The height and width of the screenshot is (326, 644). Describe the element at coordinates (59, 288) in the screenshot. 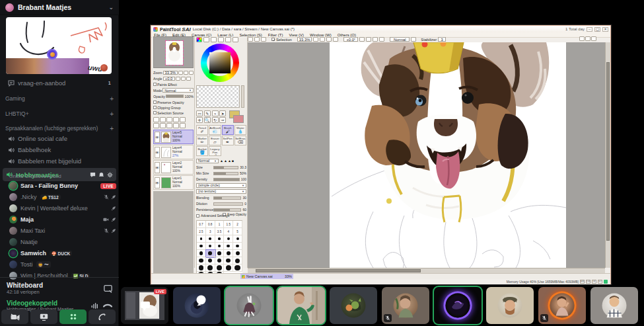

I see `whiteboard-panel: Whiteboard 42:18 verlopen` at that location.